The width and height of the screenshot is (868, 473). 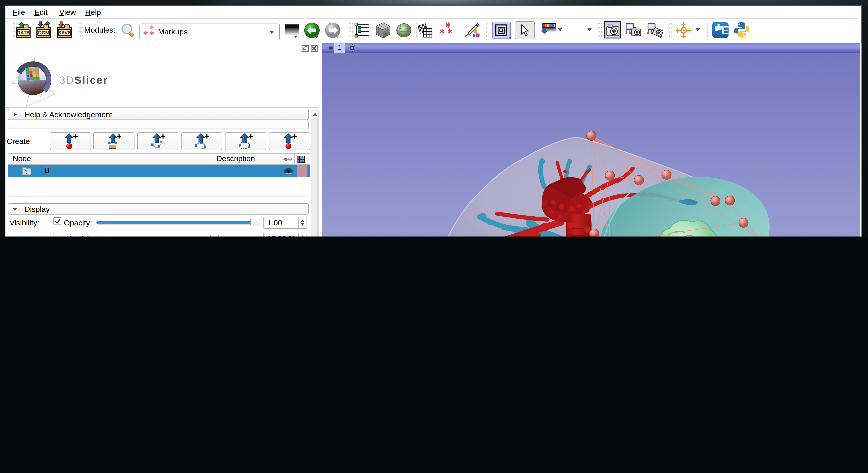 What do you see at coordinates (725, 30) in the screenshot?
I see `svg-text: E` at bounding box center [725, 30].